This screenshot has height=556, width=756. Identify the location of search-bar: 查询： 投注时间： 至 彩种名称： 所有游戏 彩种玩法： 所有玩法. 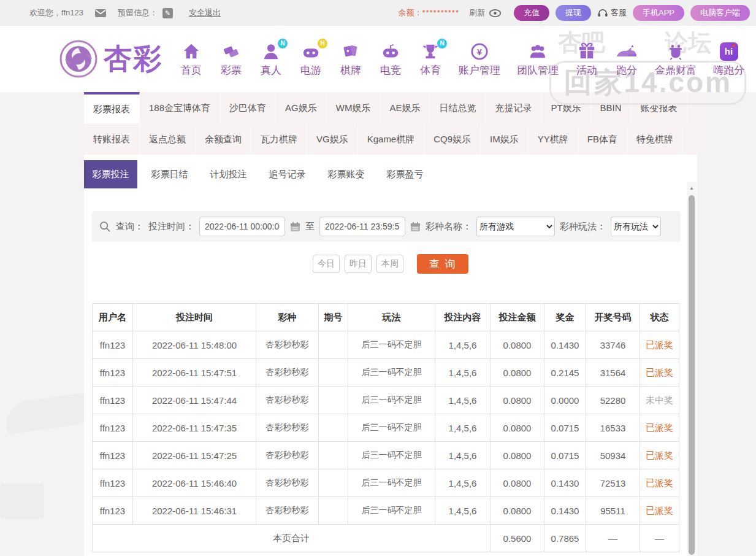
(386, 226).